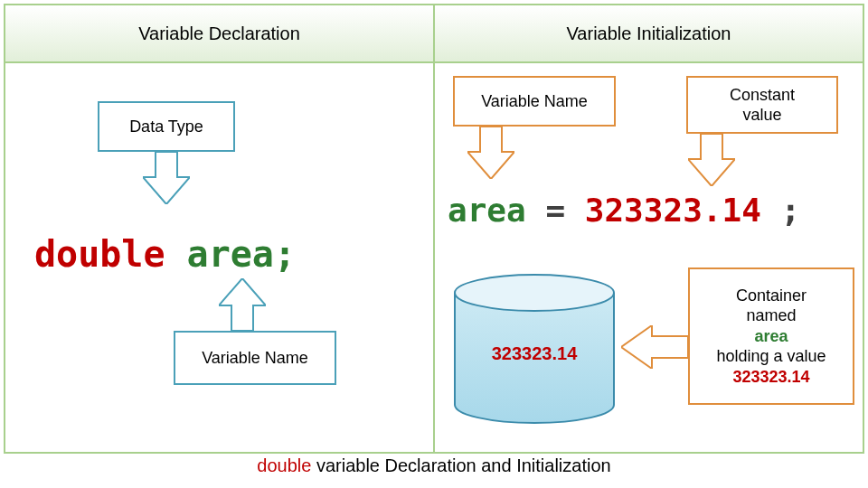 The image size is (868, 488). I want to click on caption-rest: variable Declaration and Initialization, so click(461, 465).